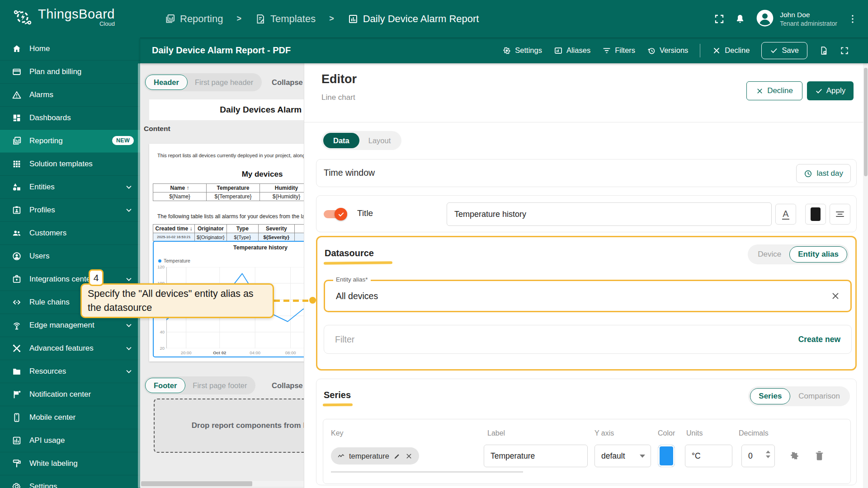 The width and height of the screenshot is (868, 488). Describe the element at coordinates (17, 371) in the screenshot. I see `folder-icon` at that location.